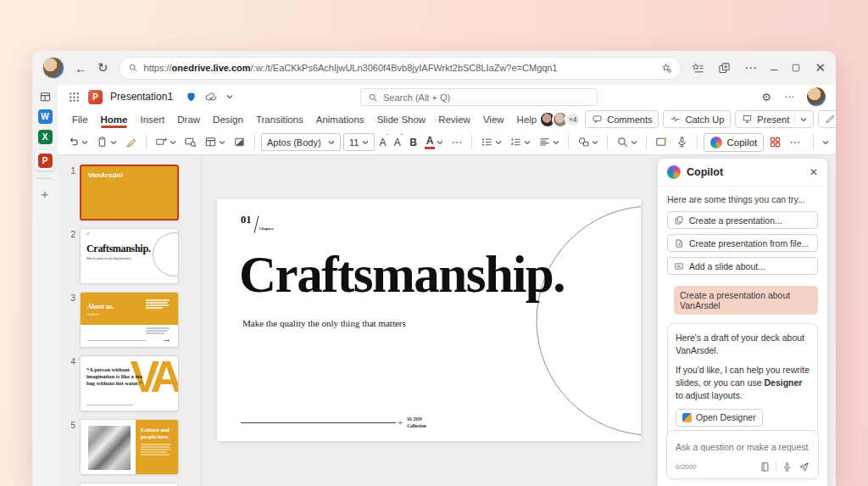  What do you see at coordinates (743, 221) in the screenshot?
I see `suggestion-create-presentation: Create a presentation...` at bounding box center [743, 221].